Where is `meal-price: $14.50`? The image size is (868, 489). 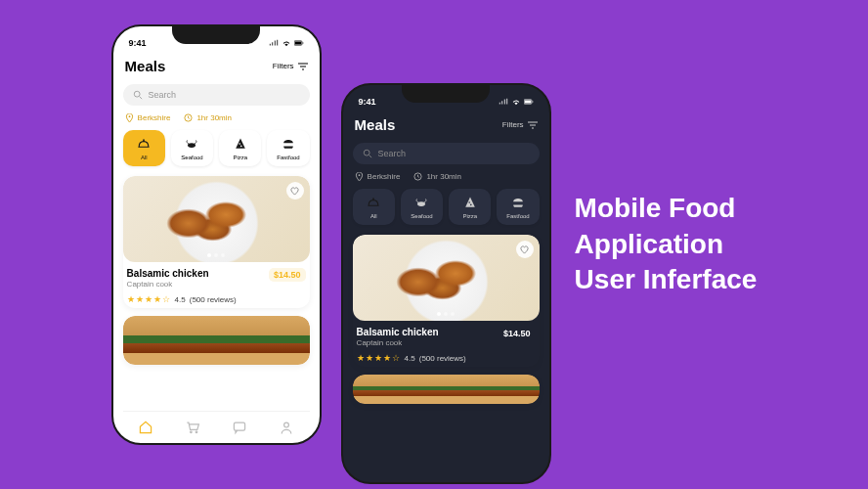 meal-price: $14.50 is located at coordinates (287, 275).